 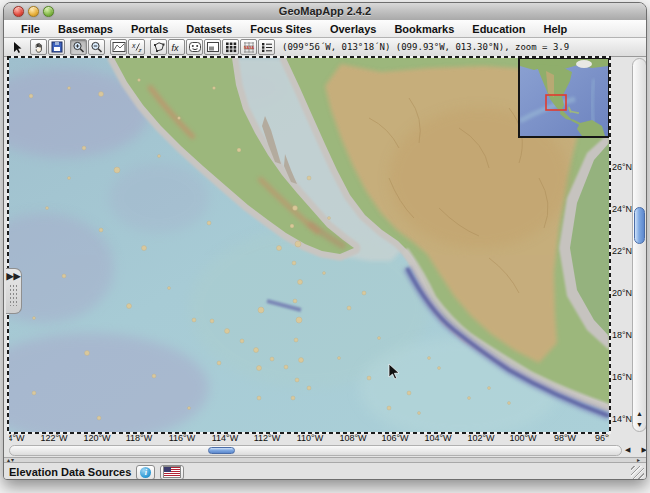 What do you see at coordinates (309, 438) in the screenshot?
I see `longitude-axis: 124°W 122°W 120°W 118°W 116°W 114°W 112°…` at bounding box center [309, 438].